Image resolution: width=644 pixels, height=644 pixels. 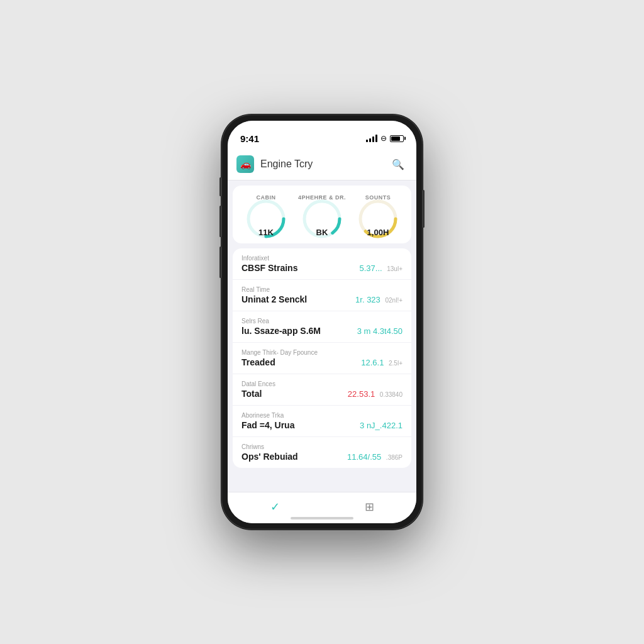 I want to click on gauge-atmosphere-value: BK, so click(x=322, y=233).